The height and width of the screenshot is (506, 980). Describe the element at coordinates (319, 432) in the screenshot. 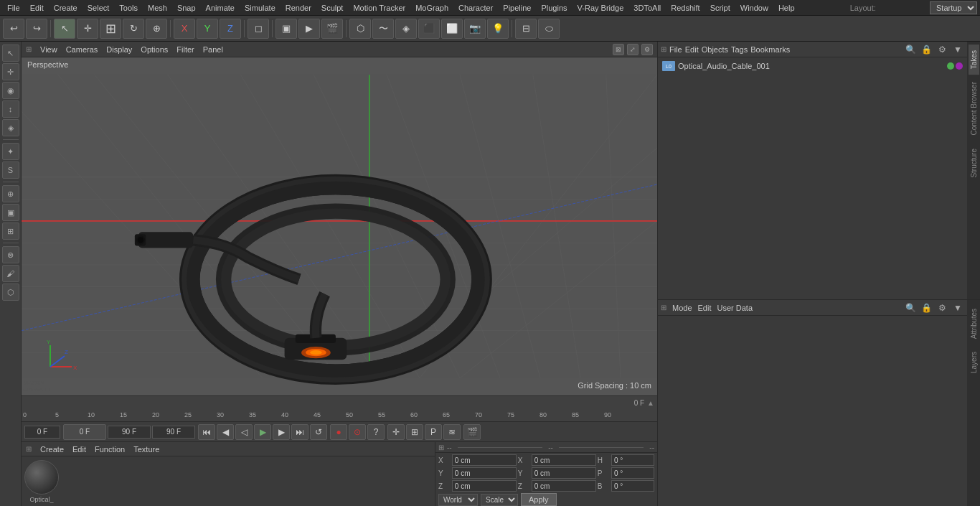

I see `pb-loop: ↺` at that location.